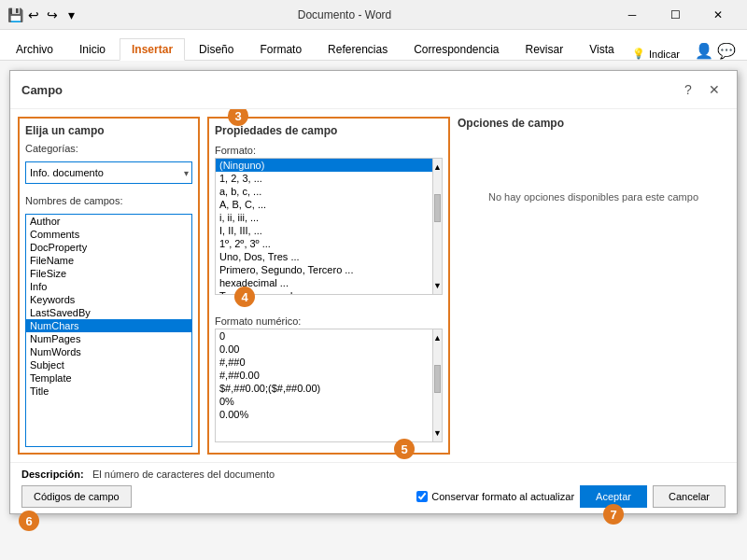 This screenshot has height=560, width=747. What do you see at coordinates (324, 178) in the screenshot?
I see `format-item: 1, 2, 3, ...` at bounding box center [324, 178].